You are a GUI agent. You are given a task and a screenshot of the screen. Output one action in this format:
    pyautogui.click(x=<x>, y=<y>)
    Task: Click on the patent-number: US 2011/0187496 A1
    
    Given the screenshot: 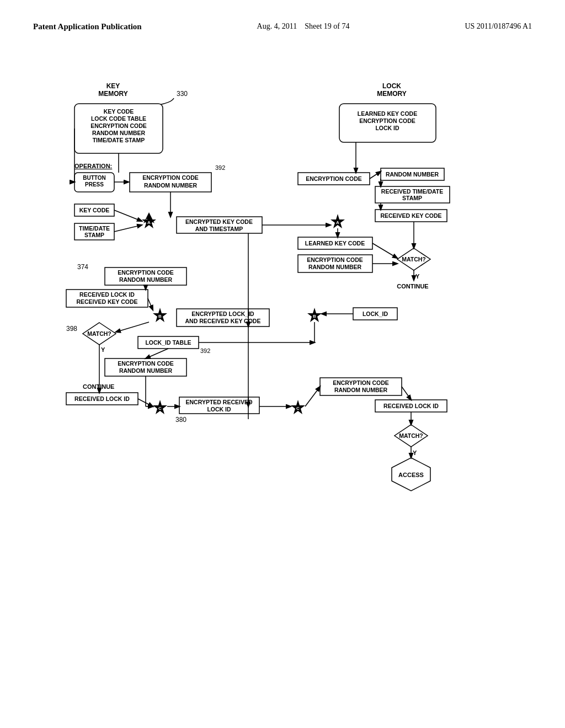 What is the action you would take?
    pyautogui.click(x=498, y=26)
    